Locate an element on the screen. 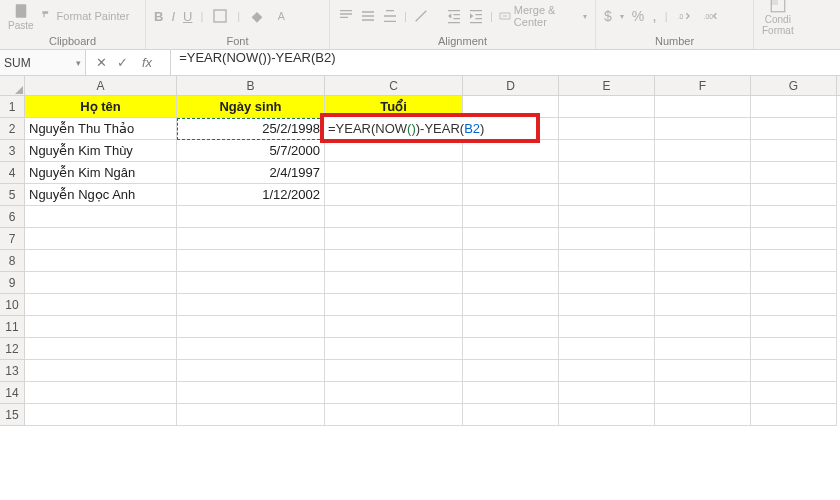 Image resolution: width=840 pixels, height=500 pixels. cell: Nguyễn Thu Thảo is located at coordinates (101, 129).